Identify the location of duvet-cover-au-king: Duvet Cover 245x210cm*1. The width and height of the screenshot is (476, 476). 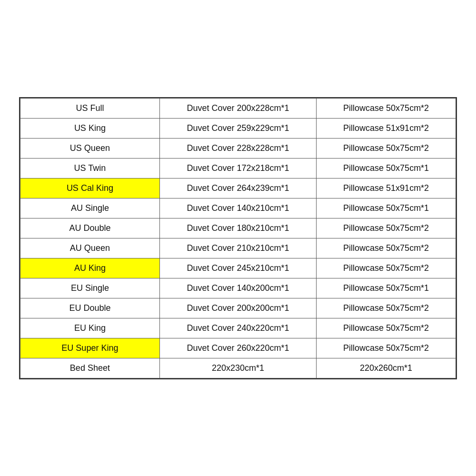
(238, 268).